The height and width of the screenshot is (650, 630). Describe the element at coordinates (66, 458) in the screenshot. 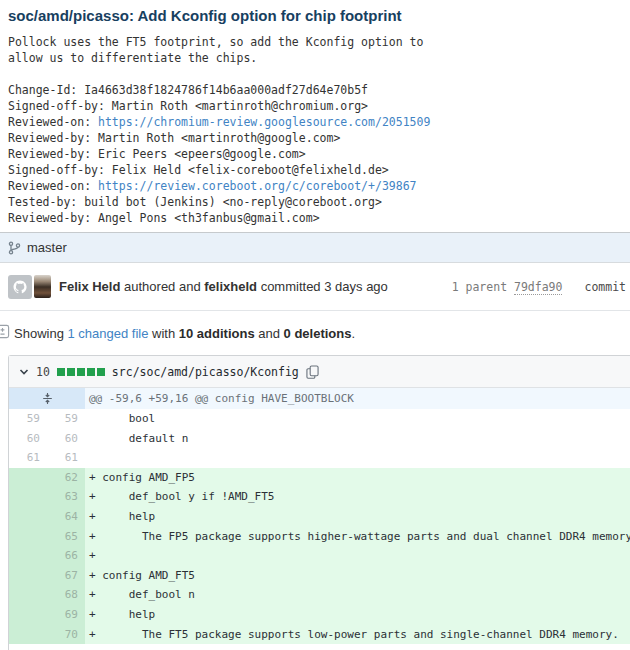

I see `new-line-number: 61` at that location.